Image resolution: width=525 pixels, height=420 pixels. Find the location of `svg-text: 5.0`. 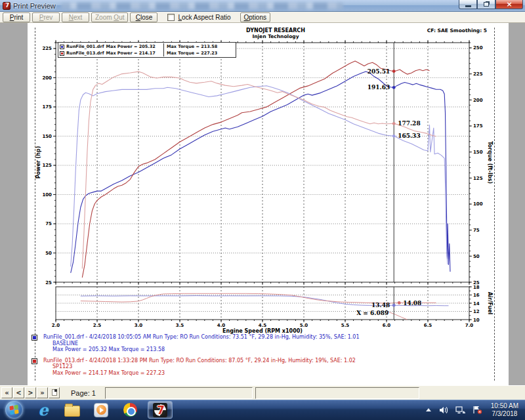

svg-text: 5.0 is located at coordinates (304, 326).